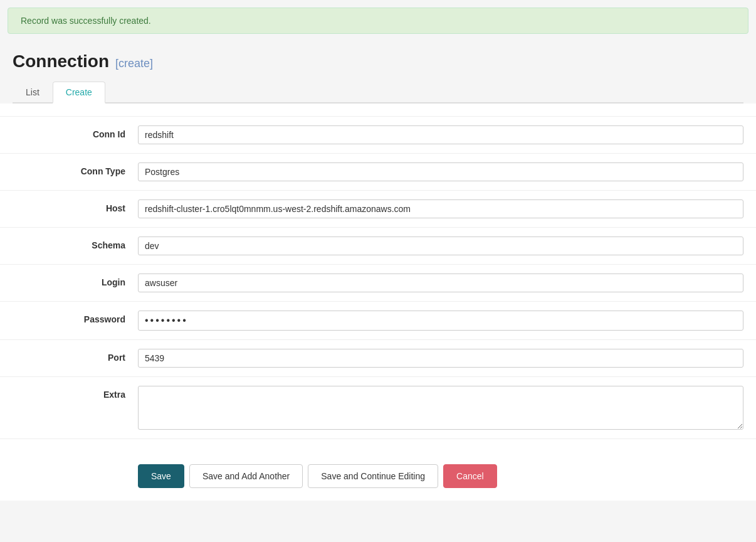 This screenshot has height=542, width=756. What do you see at coordinates (75, 243) in the screenshot?
I see `schema-label: Schema` at bounding box center [75, 243].